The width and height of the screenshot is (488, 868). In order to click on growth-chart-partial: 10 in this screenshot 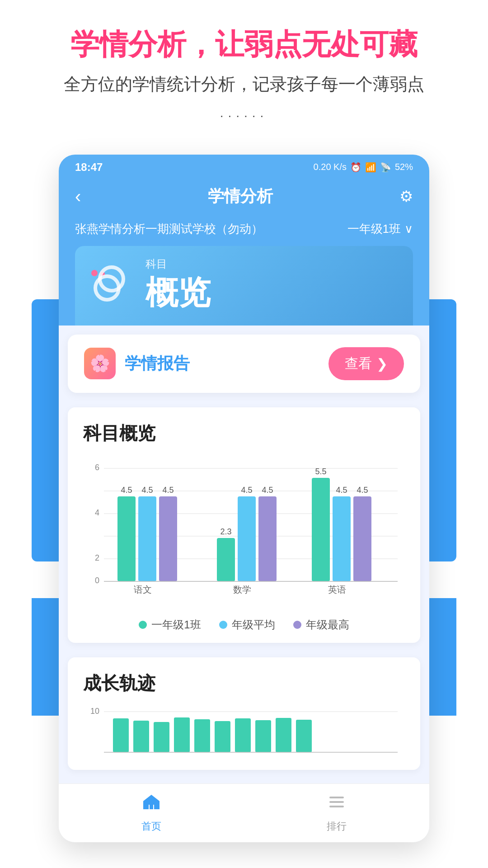, I will do `click(244, 732)`.